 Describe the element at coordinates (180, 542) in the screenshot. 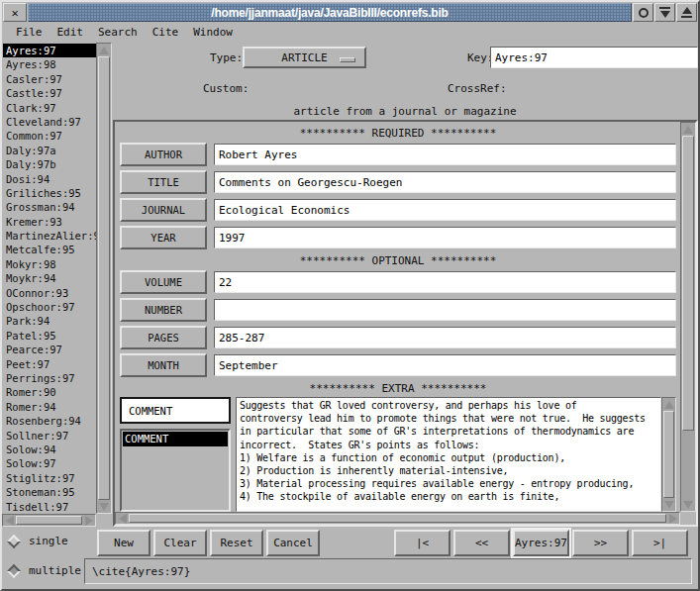

I see `clear-button: Clear` at that location.